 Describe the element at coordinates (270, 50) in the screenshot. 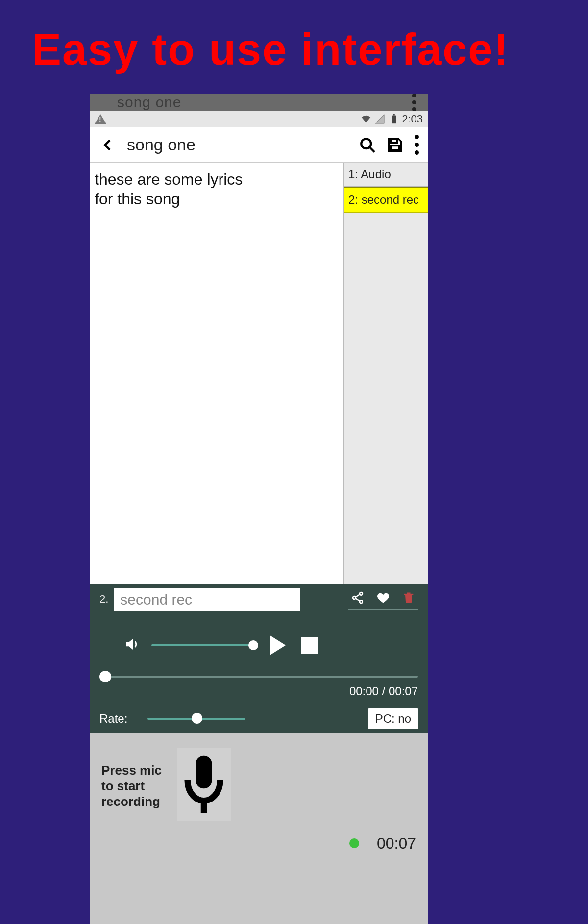

I see `marketing-headline: Easy to use interface!` at that location.